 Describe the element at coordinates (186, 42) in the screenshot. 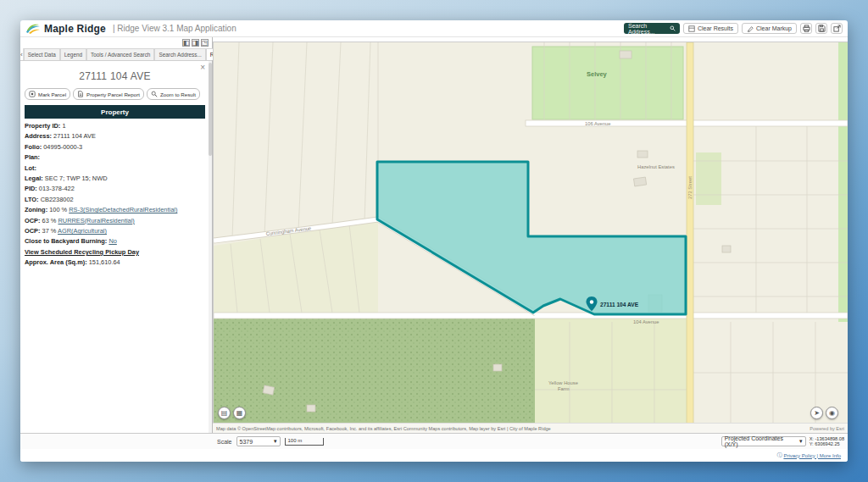

I see `panel-layout-icon-1: ◧` at that location.